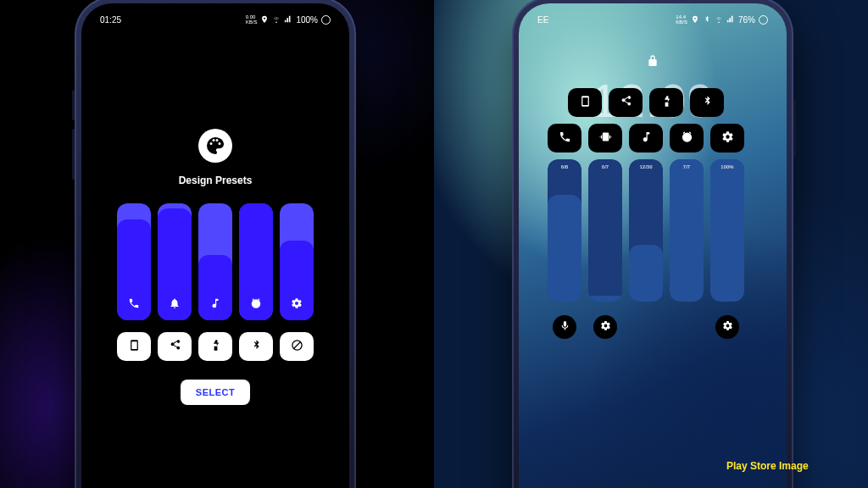 This screenshot has width=868, height=488. Describe the element at coordinates (297, 347) in the screenshot. I see `block-icon` at that location.